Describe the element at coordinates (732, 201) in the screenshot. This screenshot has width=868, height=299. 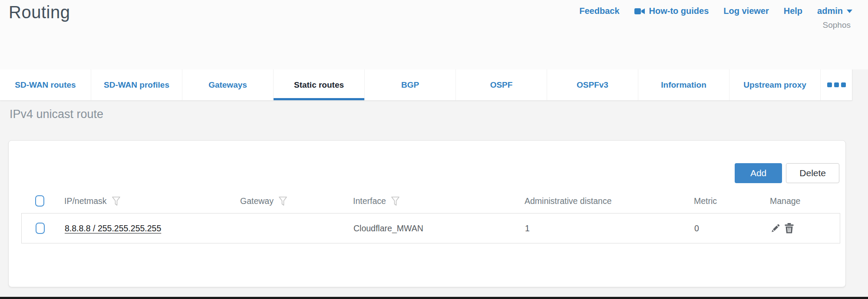
I see `column-header-metric: Metric` at that location.